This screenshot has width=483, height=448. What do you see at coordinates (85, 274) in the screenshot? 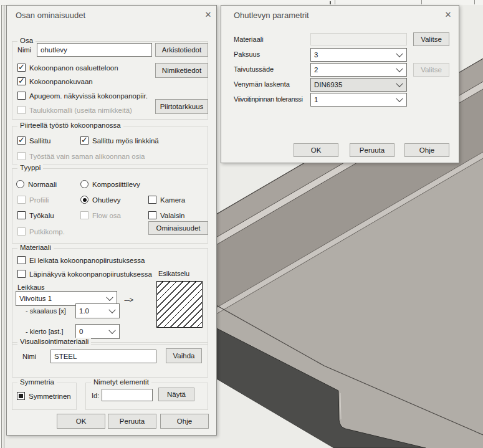
I see `checkbox-transparent-assembly-drawing: Läpinäkyvä kokoonpanopiirustuksessa` at bounding box center [85, 274].